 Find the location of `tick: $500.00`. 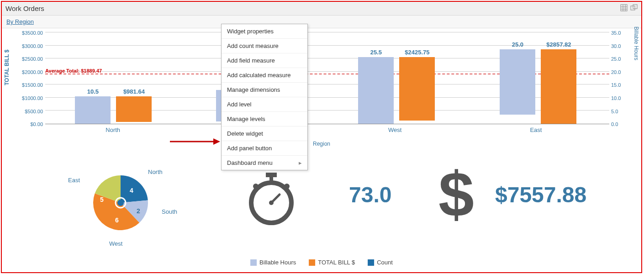

tick: $500.00 is located at coordinates (29, 111).